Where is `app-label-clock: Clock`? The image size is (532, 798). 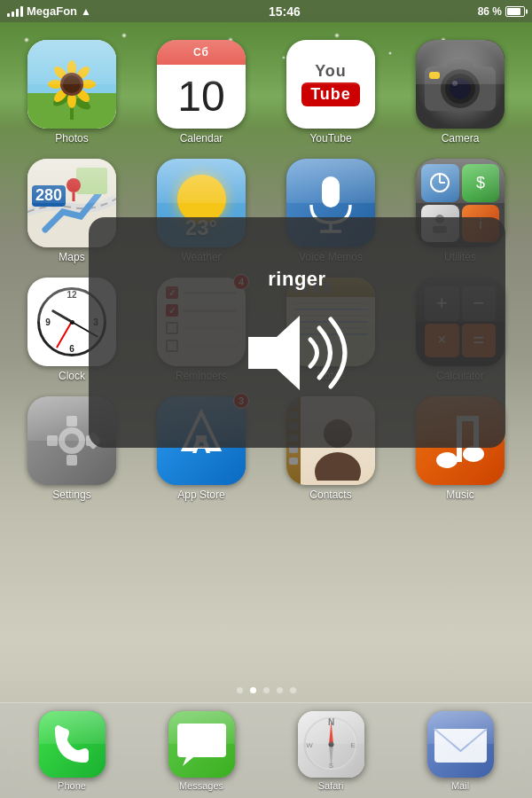
app-label-clock: Clock is located at coordinates (72, 376).